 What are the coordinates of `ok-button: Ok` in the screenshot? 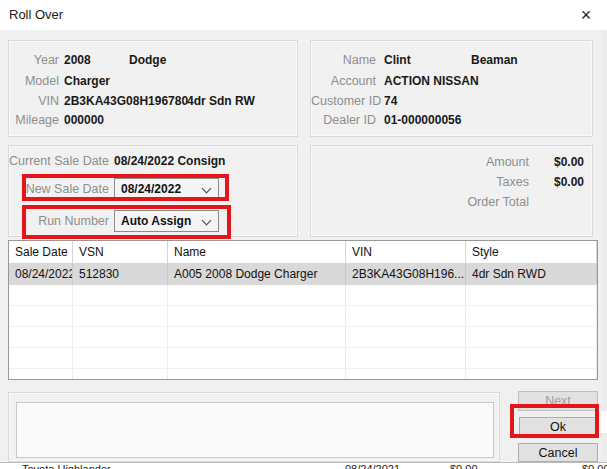 It's located at (558, 426).